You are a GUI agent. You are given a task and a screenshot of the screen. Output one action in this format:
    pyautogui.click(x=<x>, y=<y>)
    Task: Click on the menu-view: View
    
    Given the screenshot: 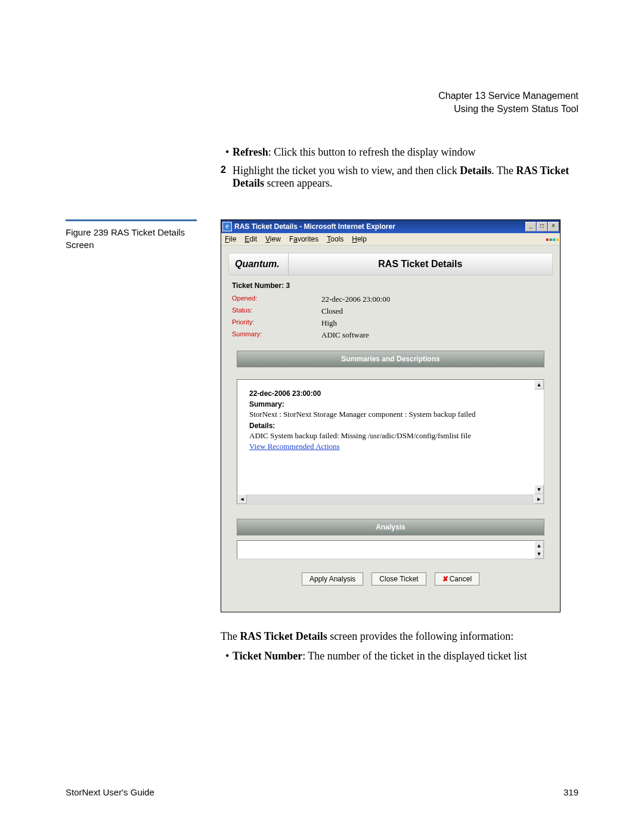 What is the action you would take?
    pyautogui.click(x=273, y=239)
    